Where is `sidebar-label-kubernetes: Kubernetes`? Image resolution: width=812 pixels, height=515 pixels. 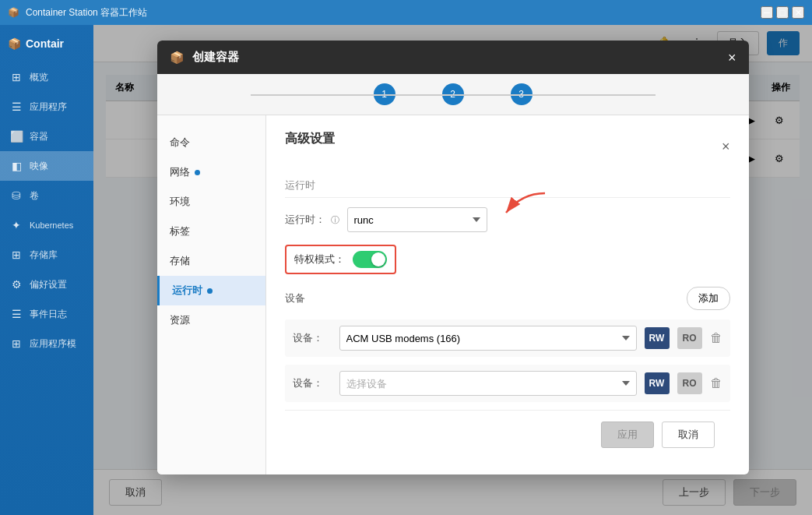
sidebar-label-kubernetes: Kubernetes is located at coordinates (51, 225).